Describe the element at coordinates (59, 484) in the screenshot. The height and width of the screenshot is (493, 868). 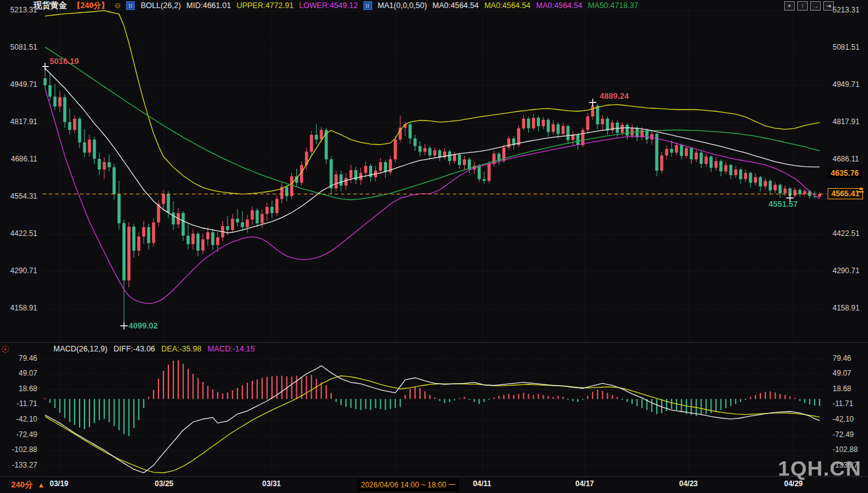
I see `x-axis-label: 03/19` at that location.